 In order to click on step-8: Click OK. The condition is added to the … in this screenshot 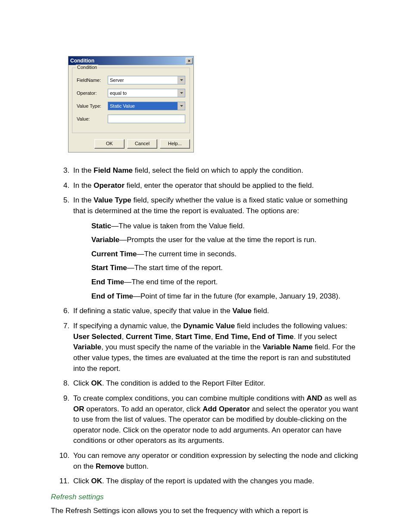, I will do `click(216, 383)`.